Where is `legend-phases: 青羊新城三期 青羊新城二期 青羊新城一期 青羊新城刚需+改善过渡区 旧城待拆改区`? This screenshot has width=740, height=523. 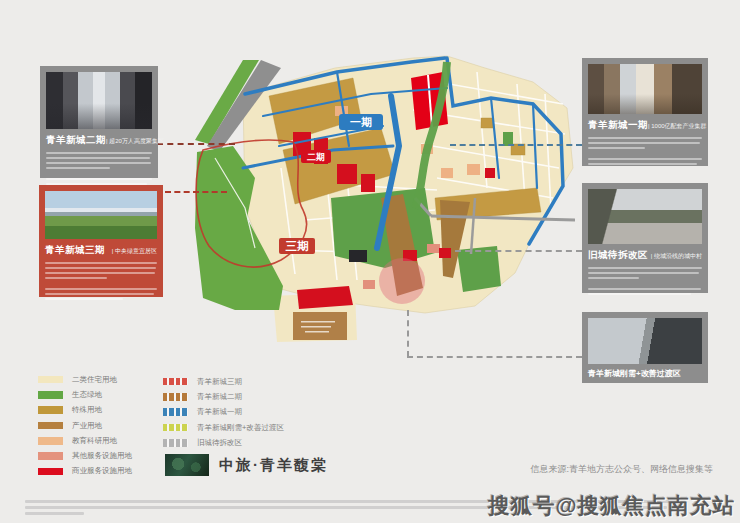
legend-phases: 青羊新城三期 青羊新城二期 青羊新城一期 青羊新城刚需+改善过渡区 旧城待拆改区 is located at coordinates (224, 412).